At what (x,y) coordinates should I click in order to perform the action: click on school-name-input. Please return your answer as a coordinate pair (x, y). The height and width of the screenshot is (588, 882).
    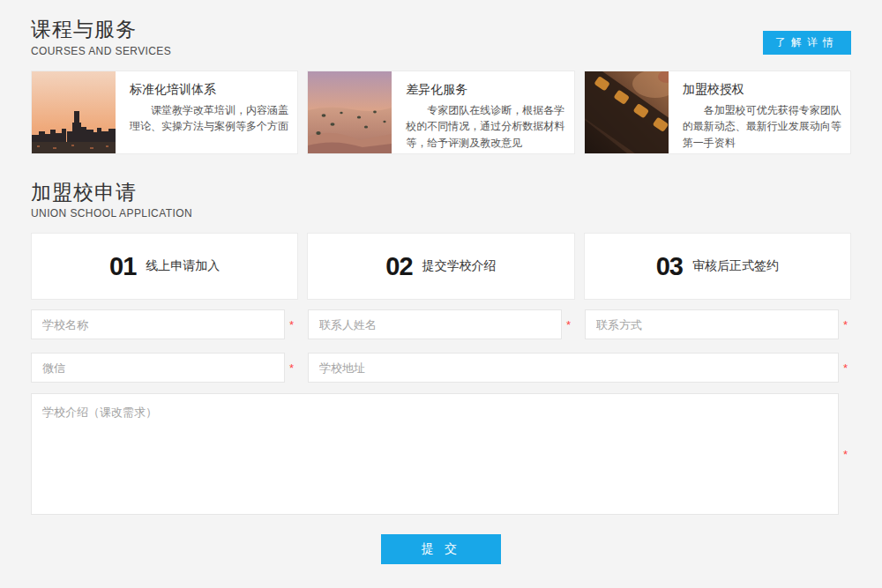
    Looking at the image, I should click on (158, 324).